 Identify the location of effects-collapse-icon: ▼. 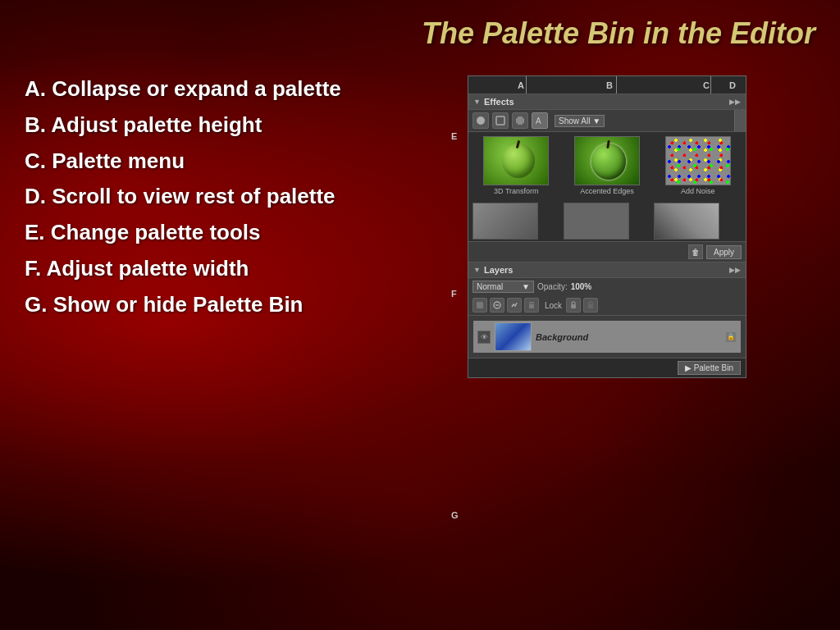
(477, 102).